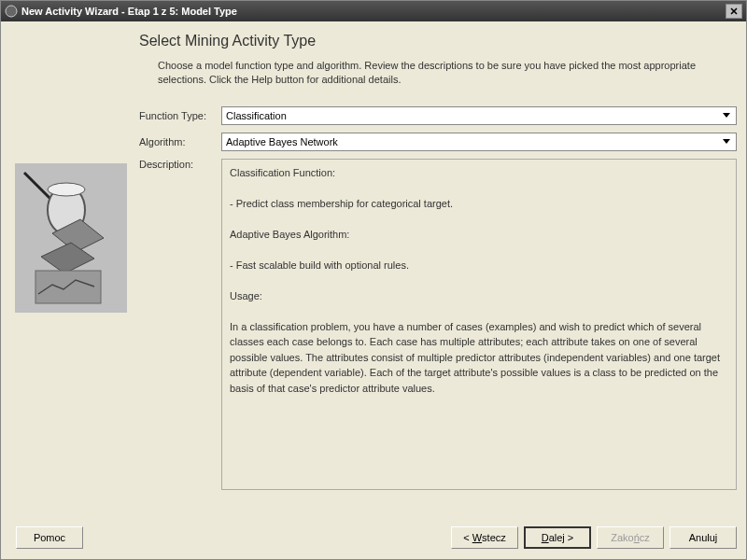  What do you see at coordinates (557, 538) in the screenshot?
I see `next-button: Dalej >` at bounding box center [557, 538].